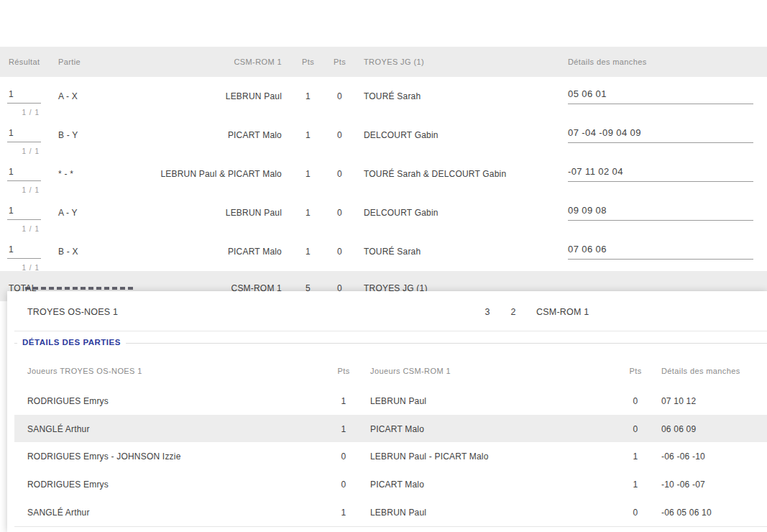 Image resolution: width=767 pixels, height=532 pixels. What do you see at coordinates (384, 174) in the screenshot?
I see `match-row: 1 1 / 1 * - * LEBRUN Paul & PICART Malo …` at bounding box center [384, 174].